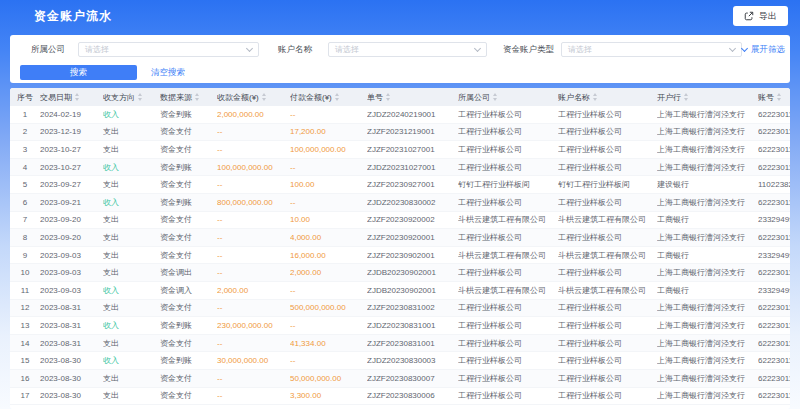 This screenshot has height=409, width=800. What do you see at coordinates (574, 98) in the screenshot?
I see `column-label: 账户名称` at bounding box center [574, 98].